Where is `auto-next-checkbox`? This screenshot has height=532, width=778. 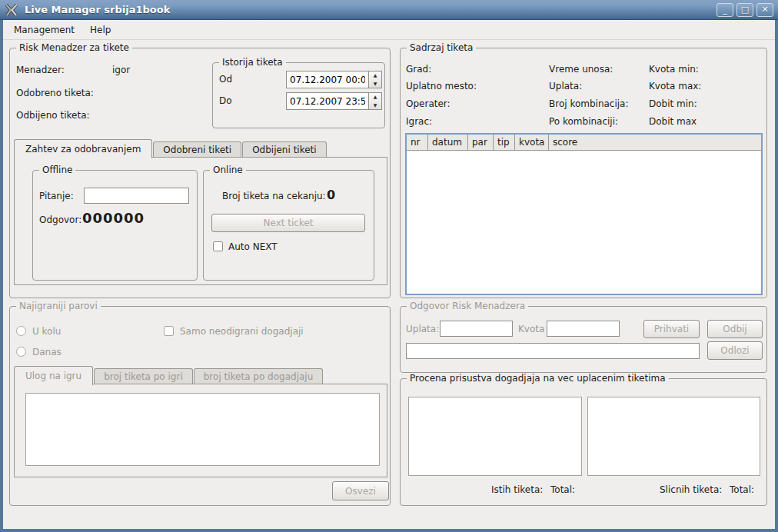 auto-next-checkbox is located at coordinates (218, 246).